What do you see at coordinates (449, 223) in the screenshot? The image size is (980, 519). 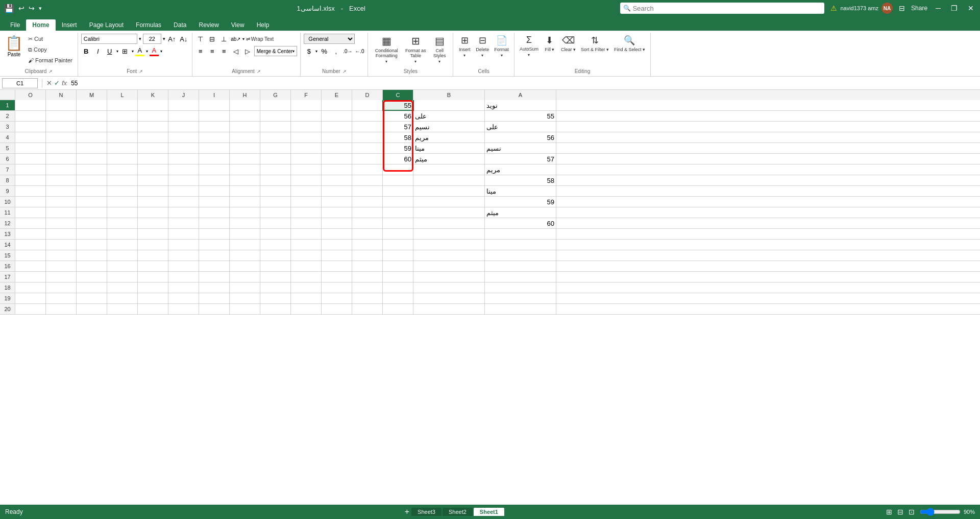 I see `cell-B12` at bounding box center [449, 223].